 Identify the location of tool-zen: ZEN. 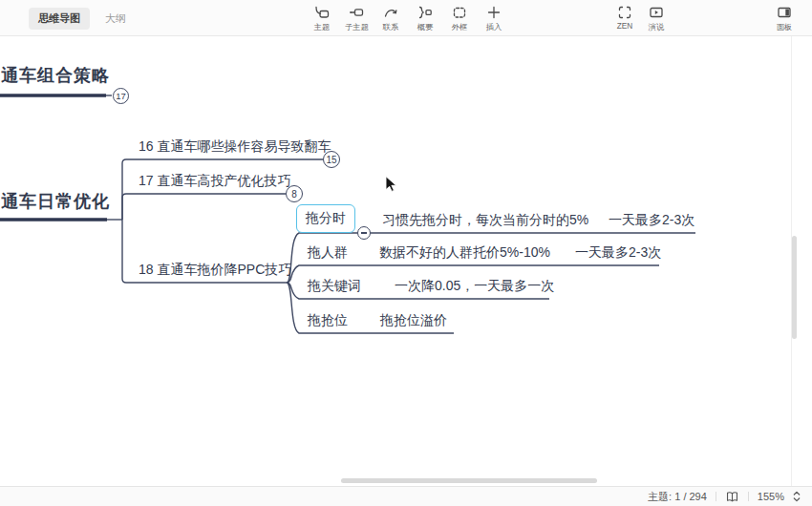
(625, 19).